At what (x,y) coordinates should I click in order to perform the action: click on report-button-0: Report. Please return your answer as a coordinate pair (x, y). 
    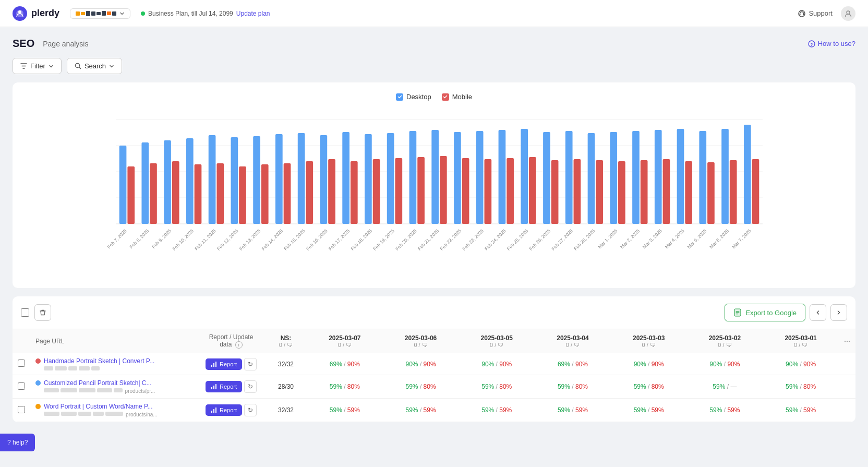
    Looking at the image, I should click on (224, 364).